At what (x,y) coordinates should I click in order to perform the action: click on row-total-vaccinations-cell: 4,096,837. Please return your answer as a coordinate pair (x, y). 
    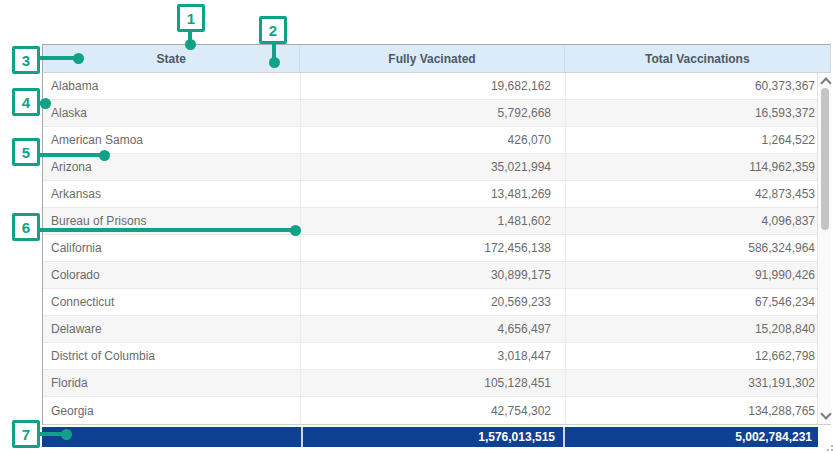
    Looking at the image, I should click on (698, 221).